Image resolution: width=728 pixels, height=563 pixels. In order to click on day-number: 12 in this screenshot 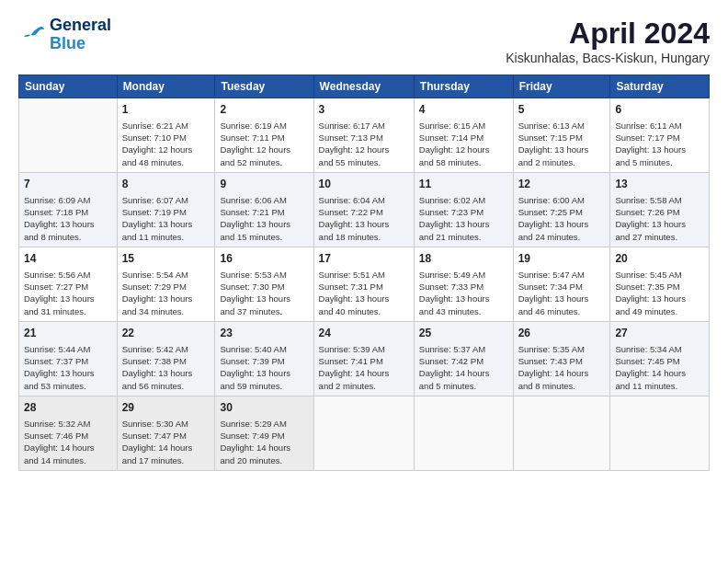, I will do `click(563, 184)`.